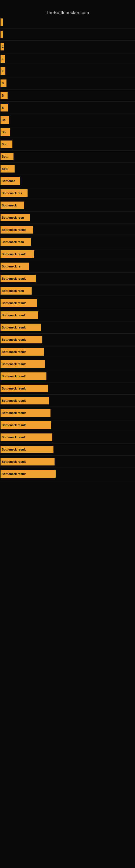  What do you see at coordinates (14, 193) in the screenshot?
I see `bar-fill-15: Bottleneck res` at bounding box center [14, 193].